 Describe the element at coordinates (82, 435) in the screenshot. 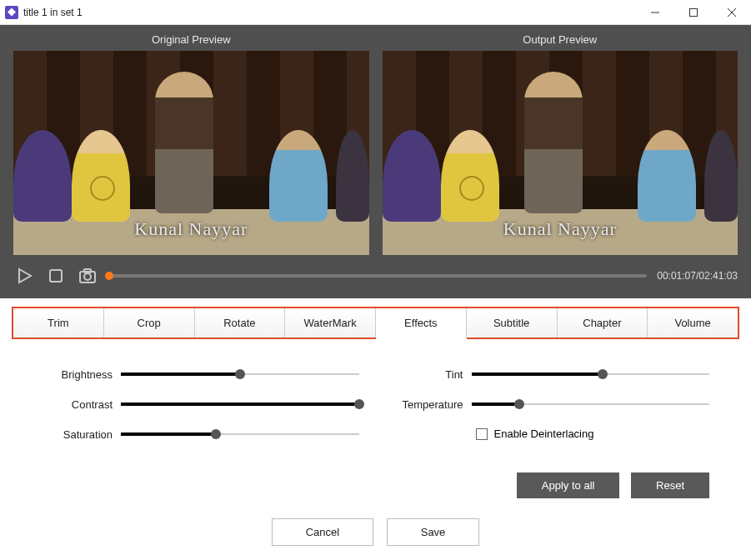

I see `saturation-label: Saturation` at that location.